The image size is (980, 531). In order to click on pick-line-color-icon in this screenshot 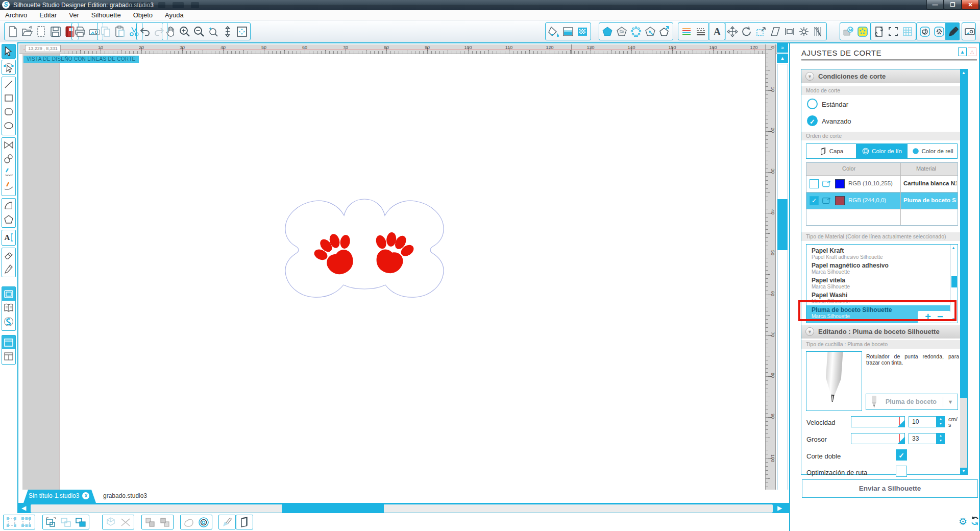, I will do `click(650, 32)`.